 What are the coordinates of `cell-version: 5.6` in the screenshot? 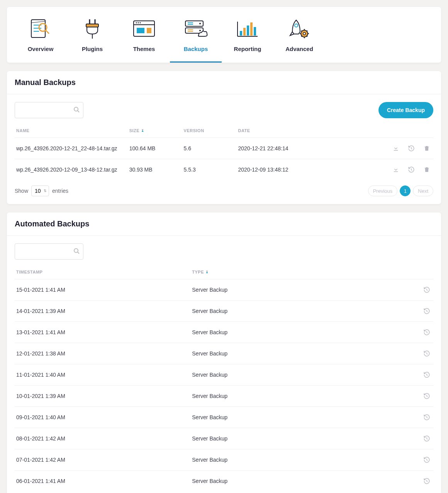 It's located at (209, 148).